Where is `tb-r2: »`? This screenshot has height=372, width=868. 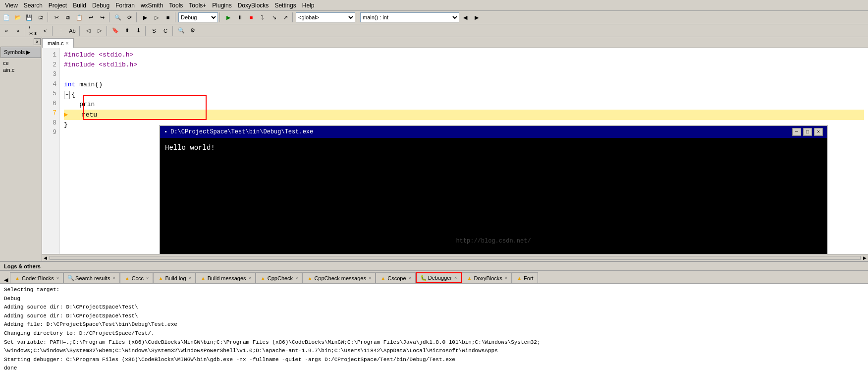 tb-r2: » is located at coordinates (18, 31).